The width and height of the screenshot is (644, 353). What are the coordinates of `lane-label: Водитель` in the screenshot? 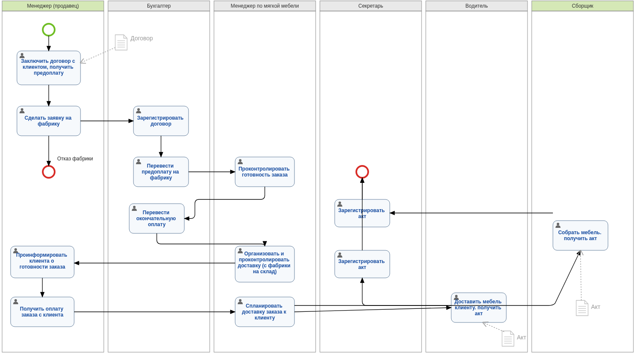 It's located at (476, 6).